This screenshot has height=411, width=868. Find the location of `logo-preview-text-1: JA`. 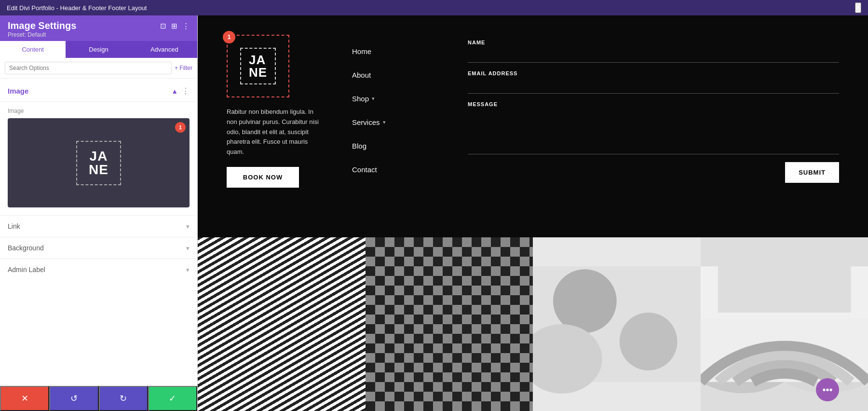

logo-preview-text-1: JA is located at coordinates (99, 156).